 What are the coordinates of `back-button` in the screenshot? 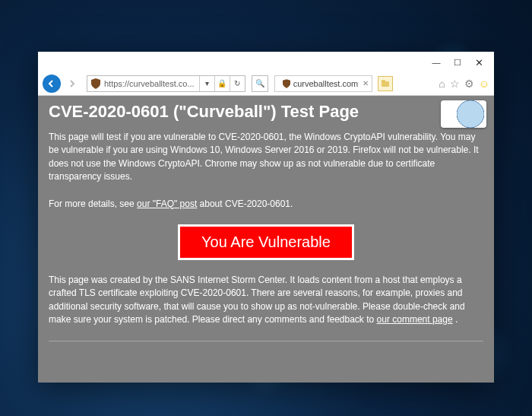 It's located at (52, 84).